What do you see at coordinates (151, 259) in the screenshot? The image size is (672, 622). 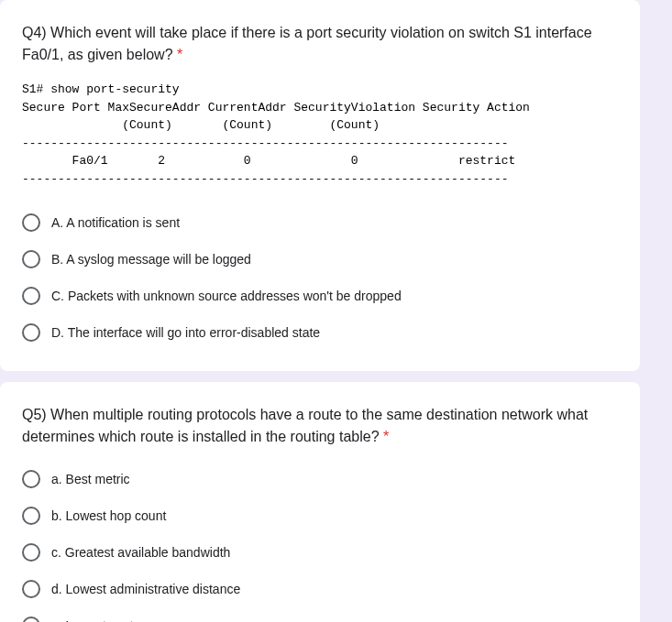 I see `option-label: B. A syslog message will be logged` at bounding box center [151, 259].